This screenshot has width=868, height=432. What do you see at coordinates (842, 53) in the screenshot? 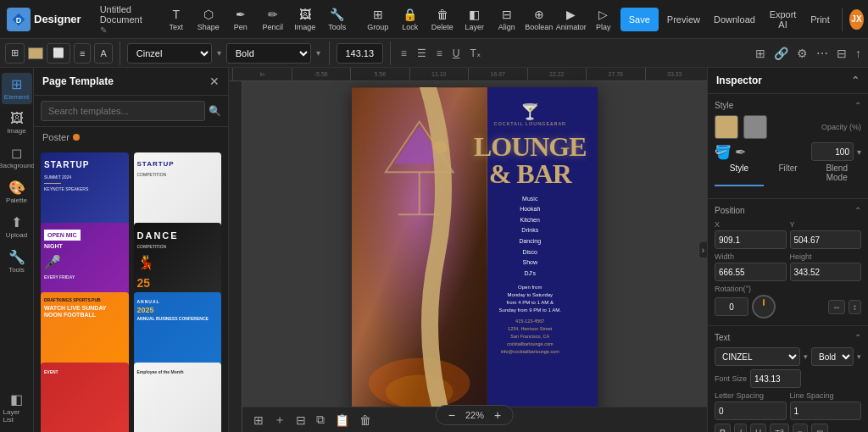
I see `grid-icon: ⊟` at bounding box center [842, 53].